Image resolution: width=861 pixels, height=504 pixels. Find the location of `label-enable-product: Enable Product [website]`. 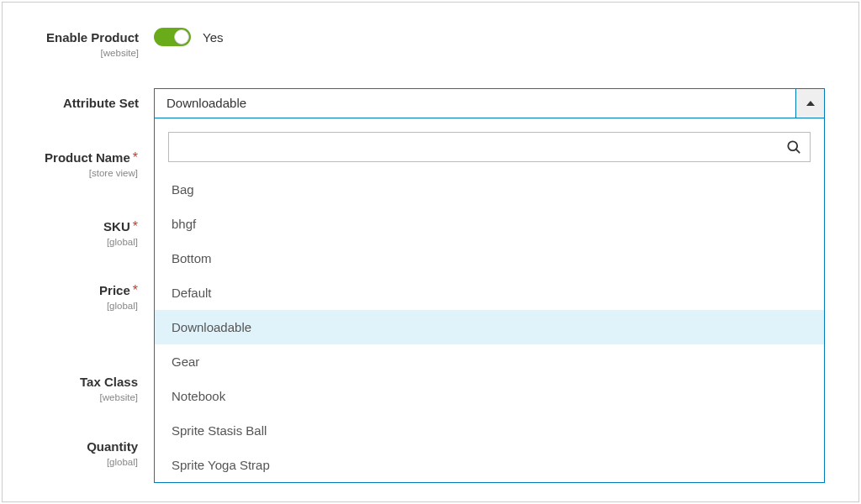

label-enable-product: Enable Product [website] is located at coordinates (78, 43).